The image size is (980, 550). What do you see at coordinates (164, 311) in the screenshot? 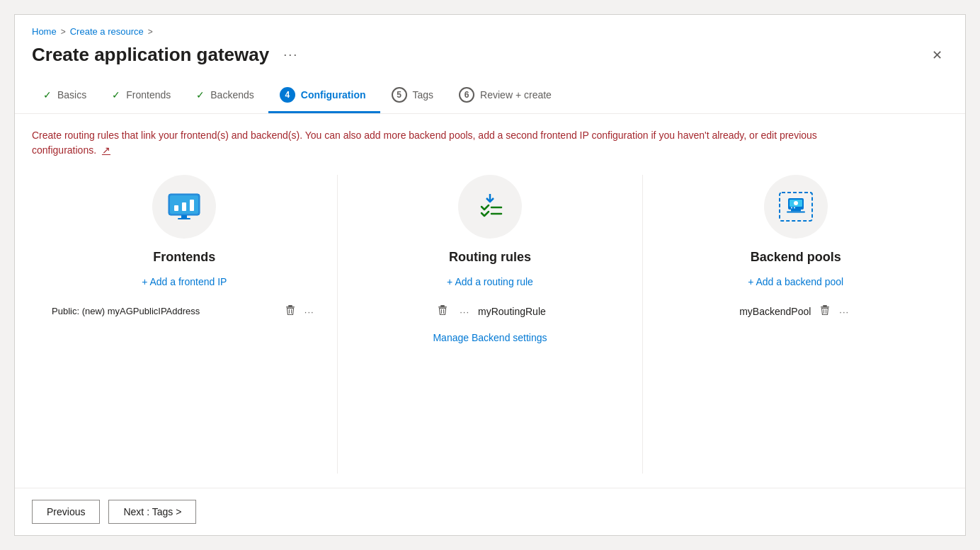
I see `frontend-item-label: Public: (new) myAGPublicIPAddress` at bounding box center [164, 311].